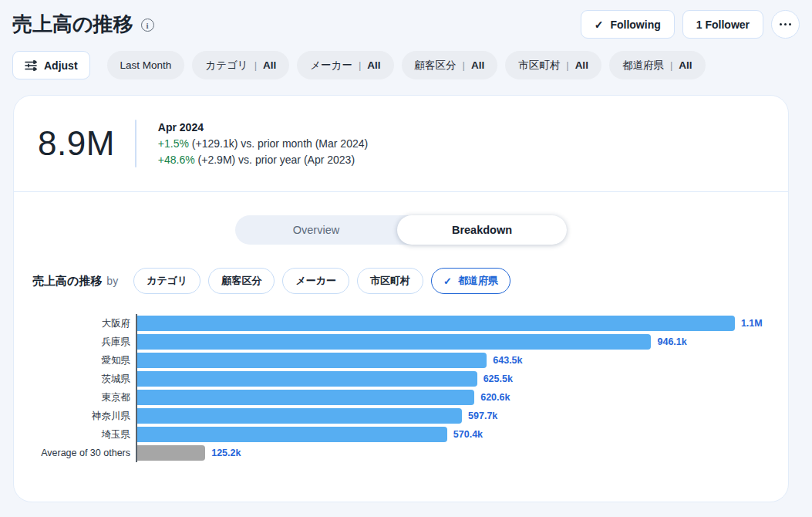  I want to click on value-label: 625.5k, so click(498, 379).